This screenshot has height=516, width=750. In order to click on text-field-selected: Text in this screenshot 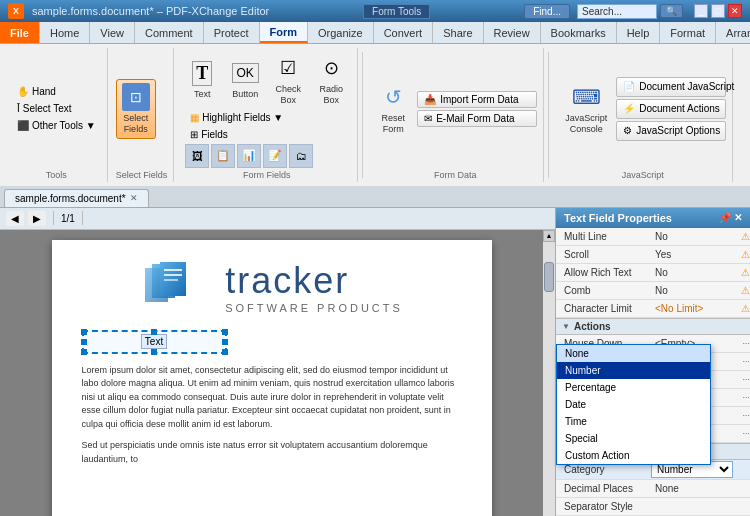, I will do `click(154, 342)`.